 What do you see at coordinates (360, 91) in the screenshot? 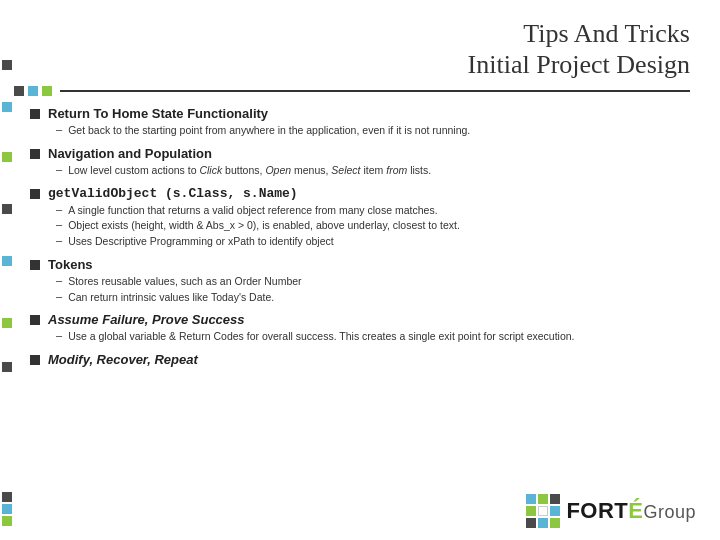
I see `divider-row` at bounding box center [360, 91].